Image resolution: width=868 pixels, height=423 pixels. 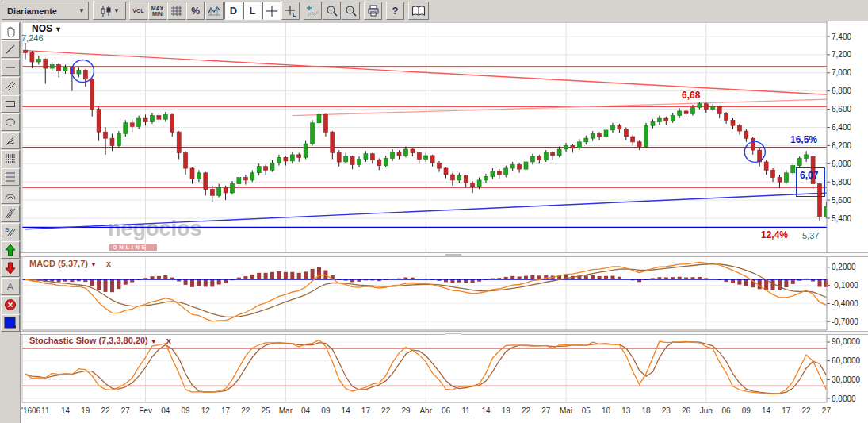 What do you see at coordinates (158, 8) in the screenshot?
I see `max-label: MAX` at bounding box center [158, 8].